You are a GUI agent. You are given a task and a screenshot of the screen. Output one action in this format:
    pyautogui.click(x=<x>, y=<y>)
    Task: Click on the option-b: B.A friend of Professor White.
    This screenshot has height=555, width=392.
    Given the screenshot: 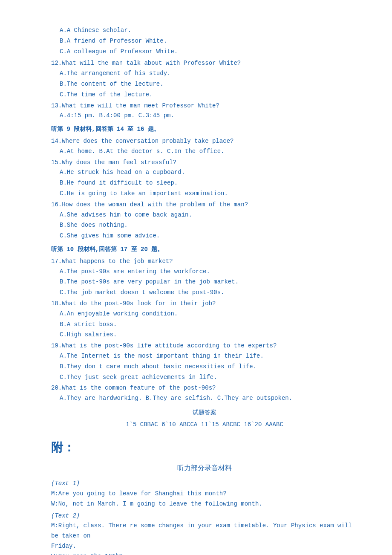 What is the action you would take?
    pyautogui.click(x=205, y=41)
    